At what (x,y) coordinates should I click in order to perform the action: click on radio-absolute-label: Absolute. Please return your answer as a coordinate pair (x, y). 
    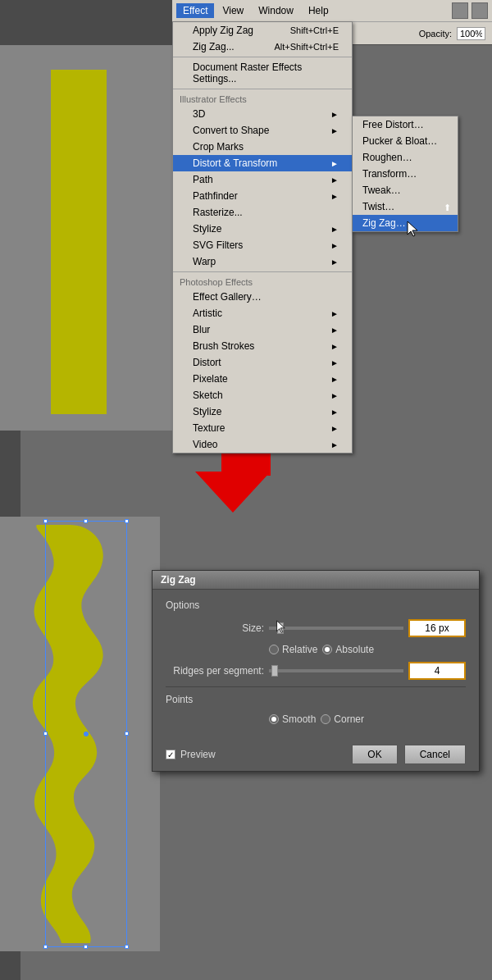
    Looking at the image, I should click on (354, 650).